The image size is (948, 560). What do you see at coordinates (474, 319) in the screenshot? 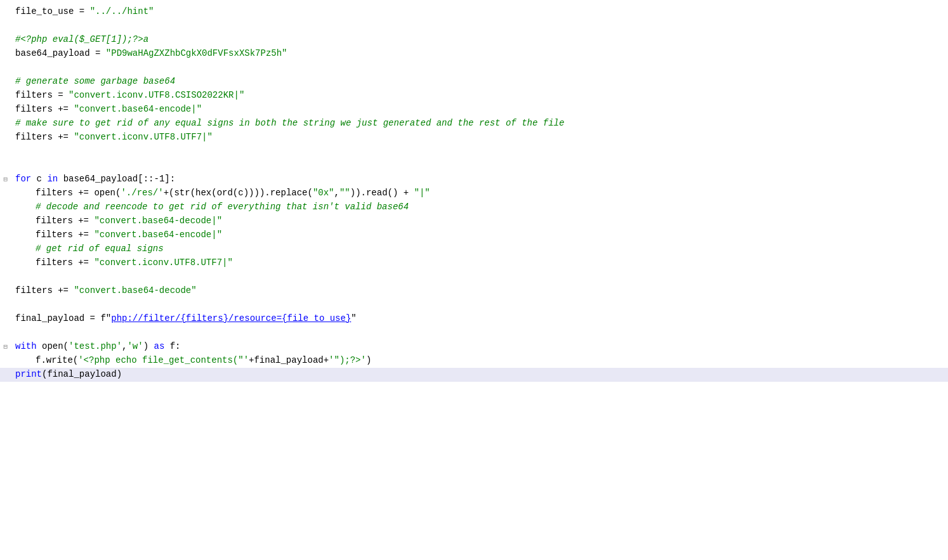
I see `code-line: final_payload = f"php://filter/{filters}…` at bounding box center [474, 319].